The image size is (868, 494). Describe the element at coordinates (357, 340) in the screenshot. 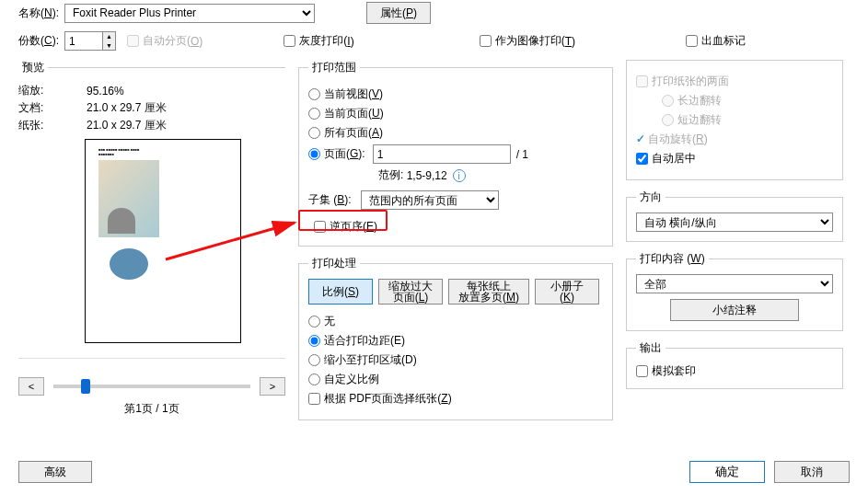

I see `scale-fit: 适合打印边距(E)` at that location.